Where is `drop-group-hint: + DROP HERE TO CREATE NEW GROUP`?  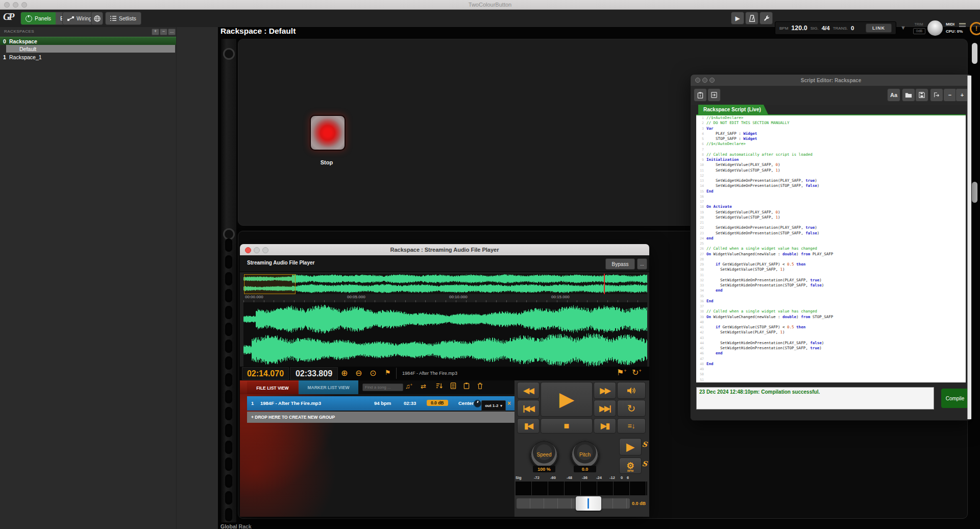
drop-group-hint: + DROP HERE TO CREATE NEW GROUP is located at coordinates (381, 417).